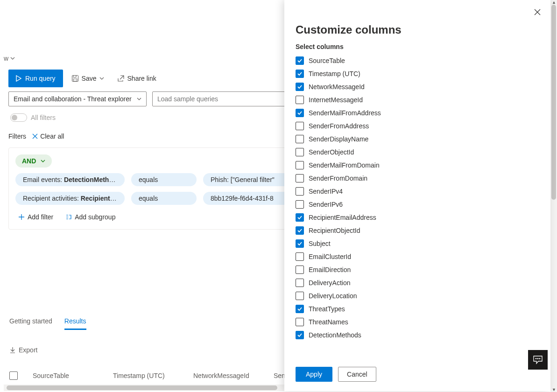 This screenshot has width=557, height=392. I want to click on column-label: InternetMessageId, so click(336, 100).